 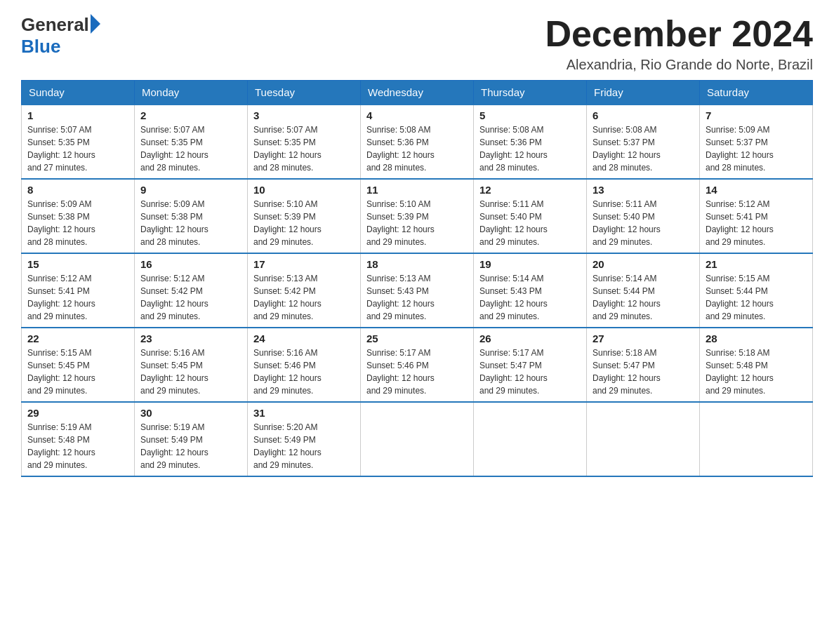 I want to click on day-number: 16, so click(x=191, y=264).